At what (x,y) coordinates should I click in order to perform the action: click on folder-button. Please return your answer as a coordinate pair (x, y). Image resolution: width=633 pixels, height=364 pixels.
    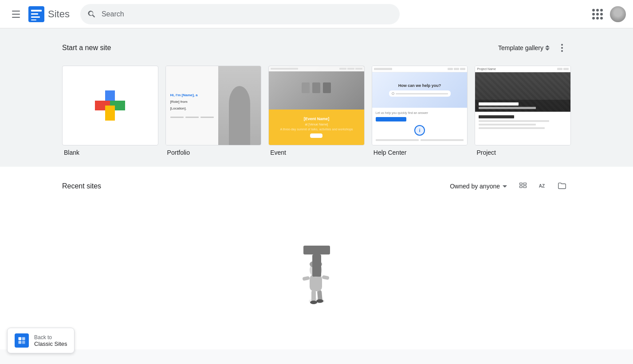
    Looking at the image, I should click on (562, 186).